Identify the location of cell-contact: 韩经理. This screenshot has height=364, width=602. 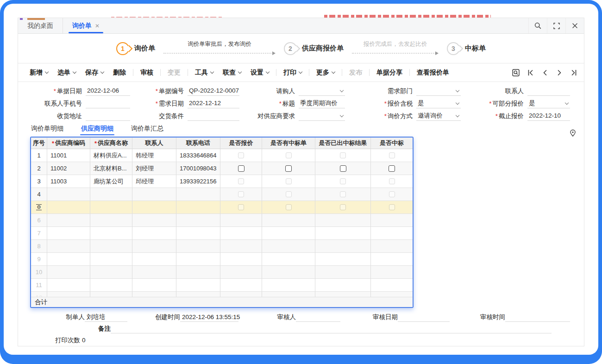
(155, 156).